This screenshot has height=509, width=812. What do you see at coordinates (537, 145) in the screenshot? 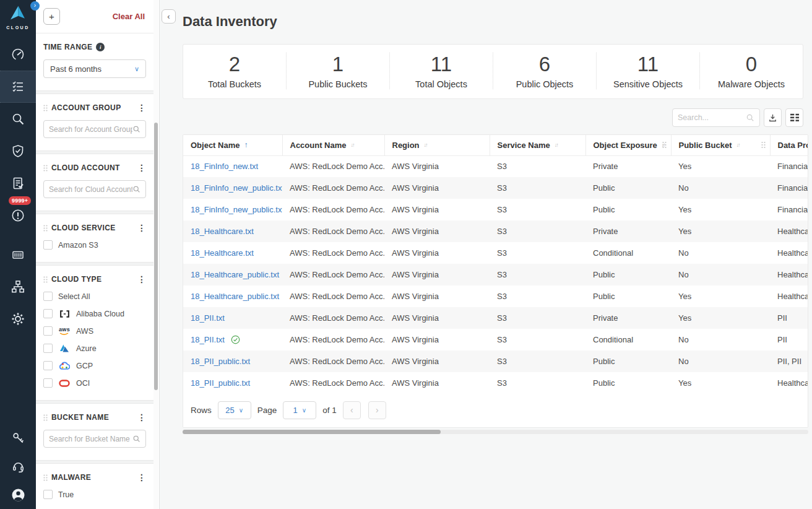
I see `column-header-service-name: Service Name↓↑` at bounding box center [537, 145].